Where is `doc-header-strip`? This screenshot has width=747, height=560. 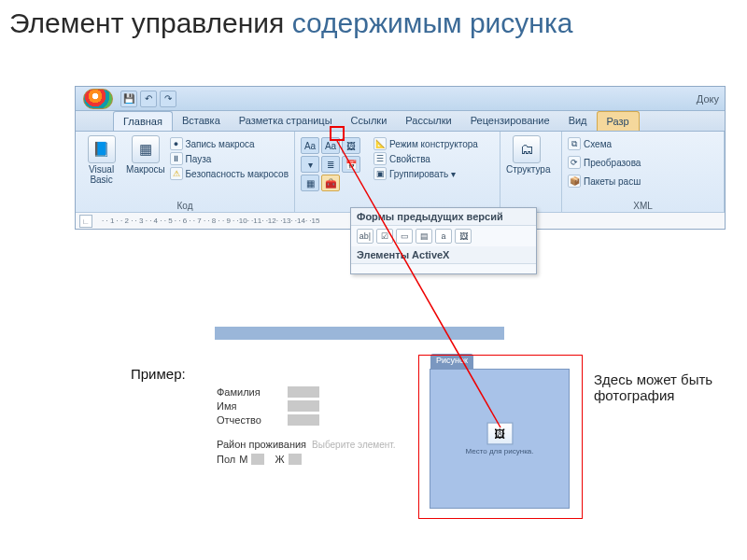 doc-header-strip is located at coordinates (359, 333).